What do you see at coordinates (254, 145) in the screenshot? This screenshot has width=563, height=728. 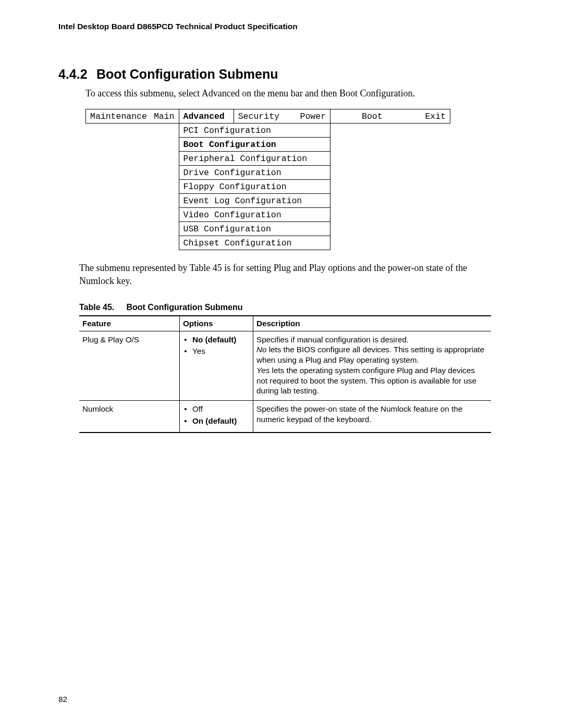 I see `submenu-item-active: Boot Configuration` at bounding box center [254, 145].